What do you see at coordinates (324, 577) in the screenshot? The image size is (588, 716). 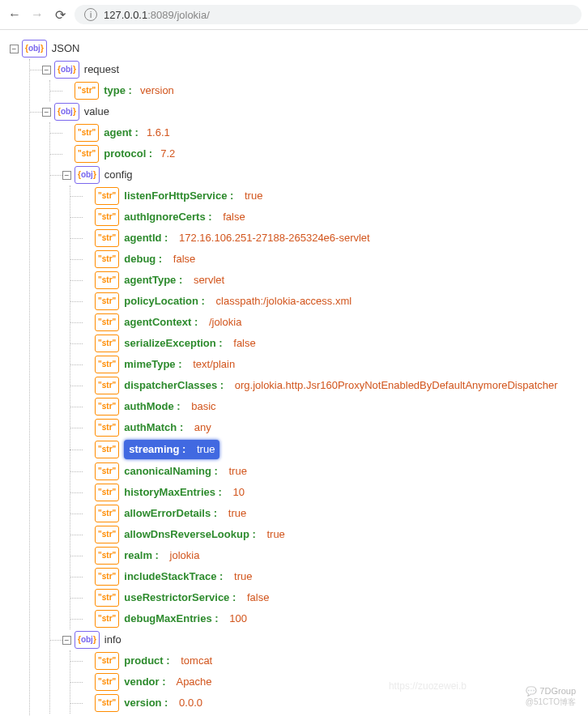 I see `str-row: "str"includeStackTrace : true` at bounding box center [324, 577].